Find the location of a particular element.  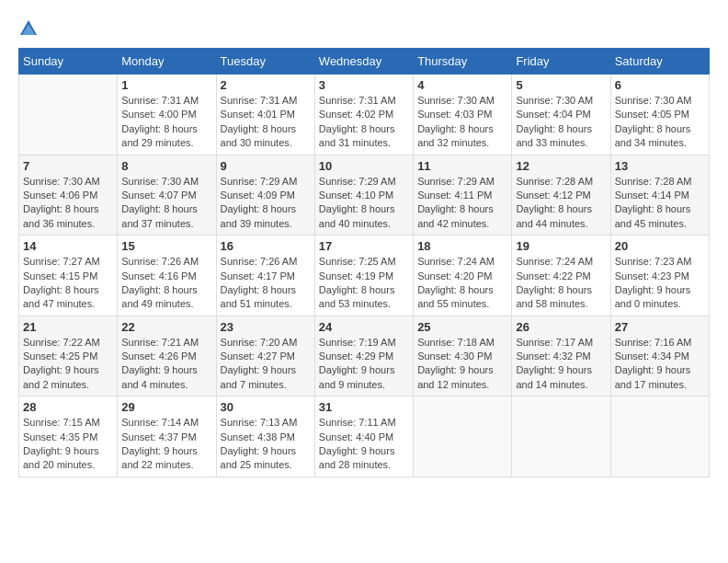

day-info: Sunrise: 7:30 AM Sunset: 4:05 PM Dayligh… is located at coordinates (660, 122).